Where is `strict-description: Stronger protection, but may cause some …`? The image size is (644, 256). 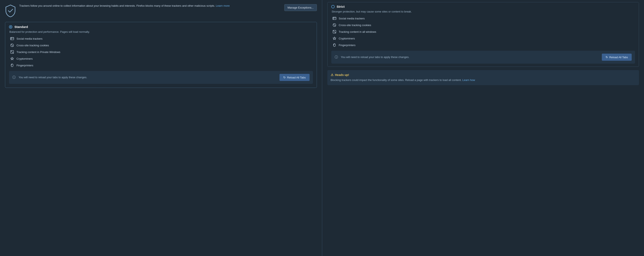
strict-description: Stronger protection, but may cause some … is located at coordinates (484, 11).